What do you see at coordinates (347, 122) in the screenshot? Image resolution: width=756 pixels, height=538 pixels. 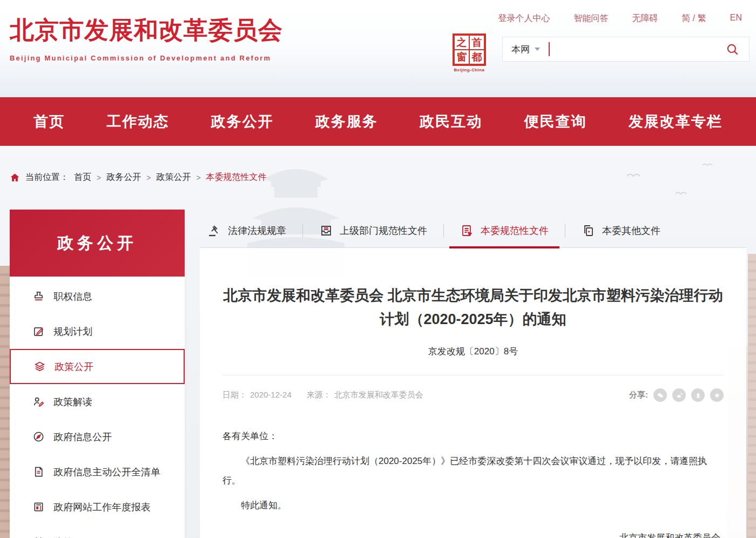 I see `nav-item-gov-services: 政务服务` at bounding box center [347, 122].